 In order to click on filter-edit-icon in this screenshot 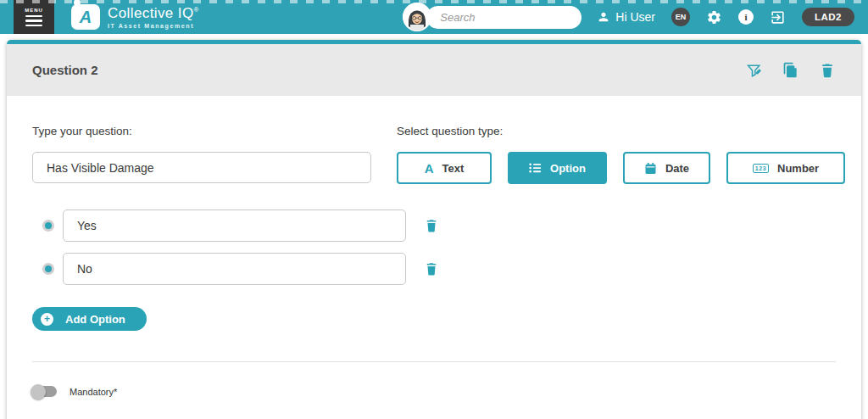, I will do `click(754, 70)`.